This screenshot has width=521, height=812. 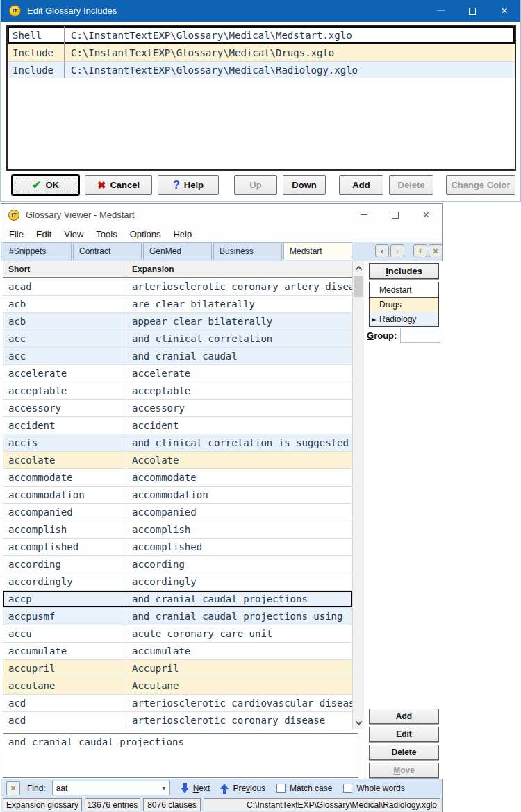 I want to click on table-row: acb are clear bilaterally, so click(x=178, y=304).